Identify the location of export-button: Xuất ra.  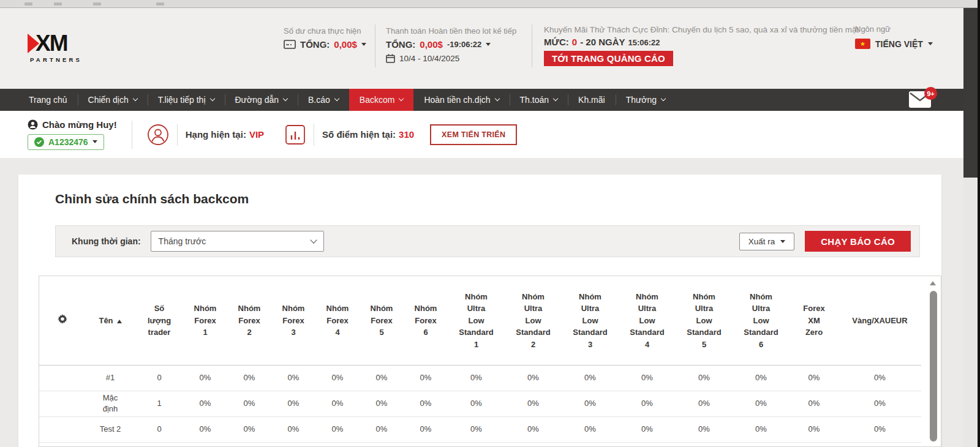
(767, 241).